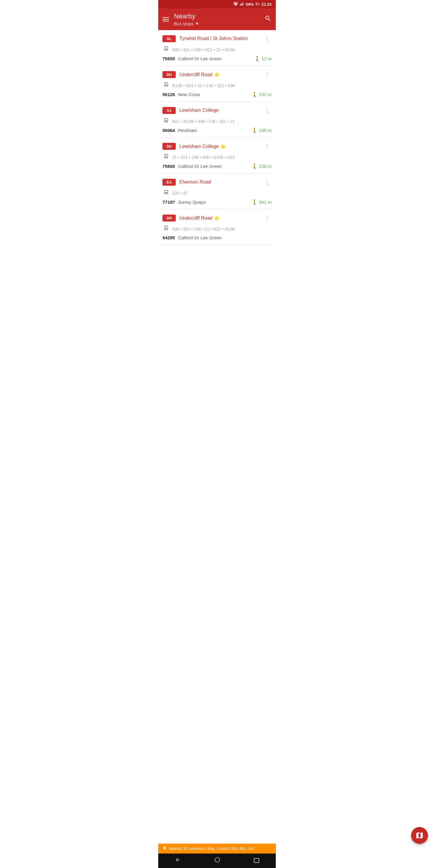  Describe the element at coordinates (217, 229) in the screenshot. I see `stop-routes-row: 436 • 321 • 136 • 21 • N21 • N136` at that location.